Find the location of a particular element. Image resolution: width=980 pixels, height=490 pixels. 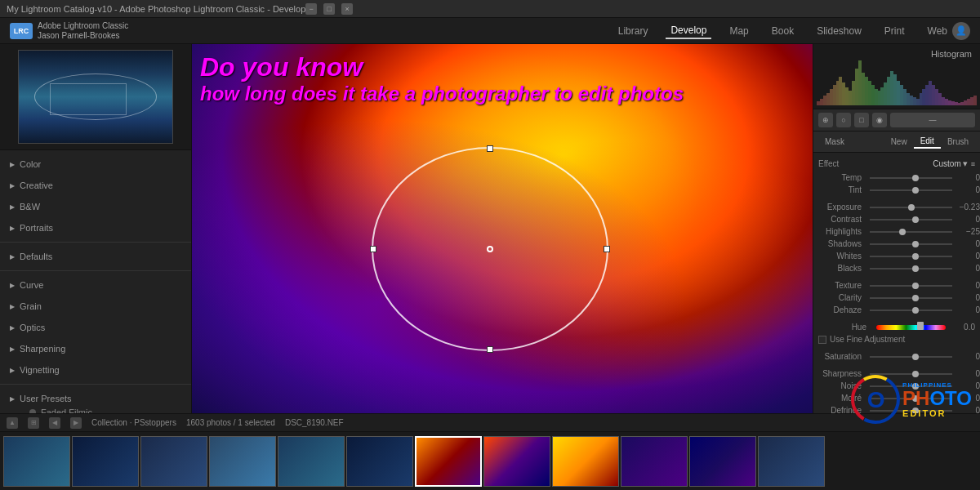

whites-track is located at coordinates (911, 256).